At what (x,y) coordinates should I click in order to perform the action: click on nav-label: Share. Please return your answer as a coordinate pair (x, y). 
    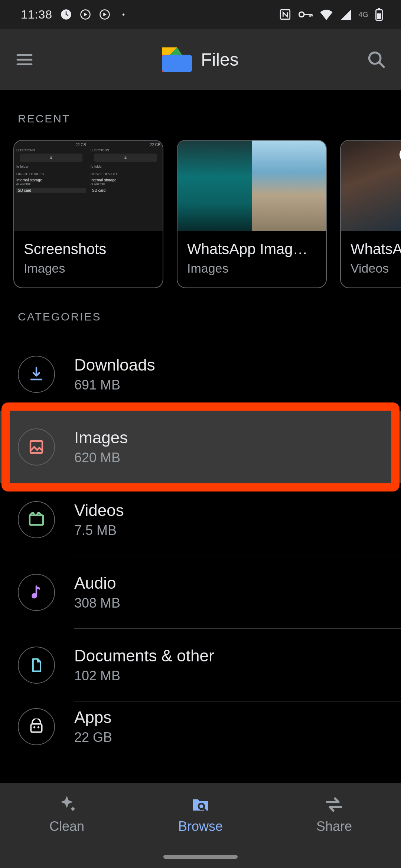
    Looking at the image, I should click on (334, 826).